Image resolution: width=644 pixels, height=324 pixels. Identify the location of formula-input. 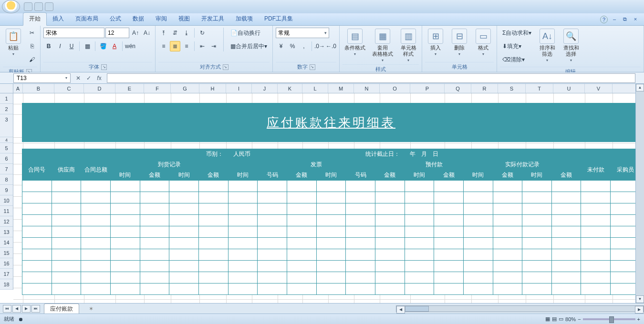
(371, 78).